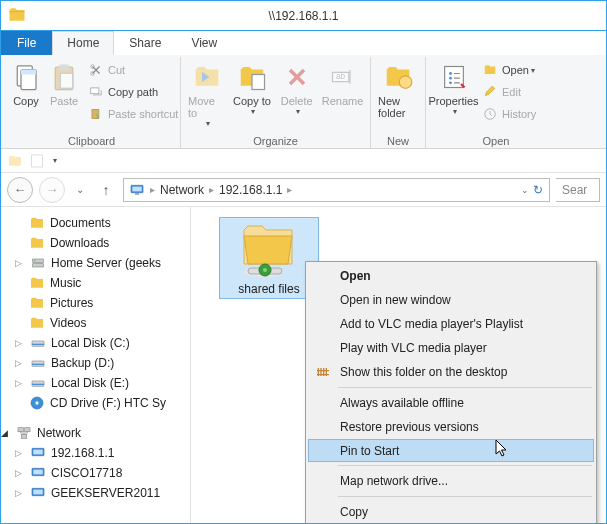  I want to click on refresh-icon: ↻, so click(538, 190).